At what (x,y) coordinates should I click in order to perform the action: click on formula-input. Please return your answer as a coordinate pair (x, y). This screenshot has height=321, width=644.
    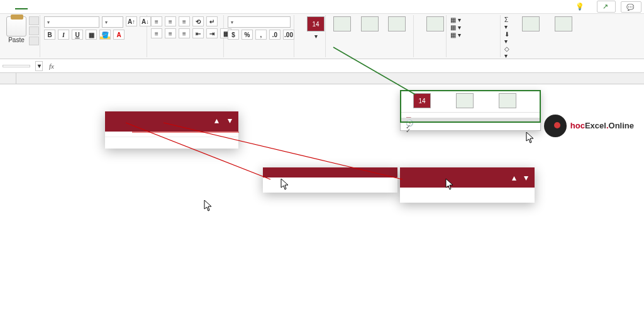
    Looking at the image, I should click on (351, 66).